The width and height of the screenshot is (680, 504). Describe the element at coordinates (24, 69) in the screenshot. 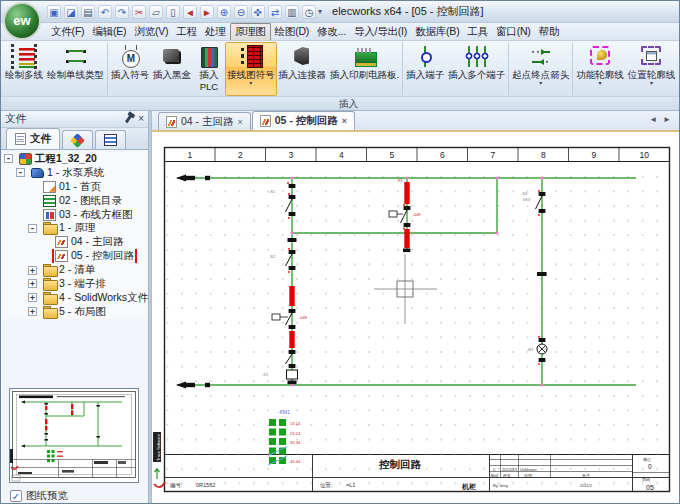

I see `ribbon-button: 绘制多线 ▾` at that location.